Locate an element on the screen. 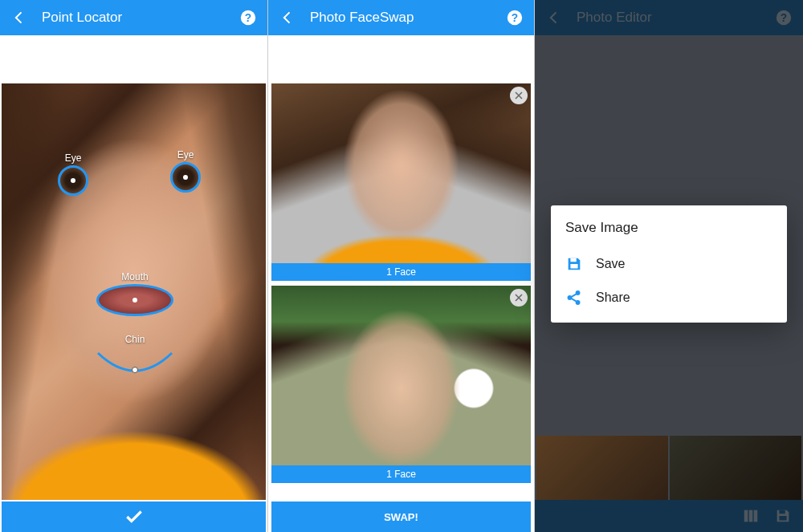  titlebar-faceswap: Photo FaceSwap ? is located at coordinates (402, 18).